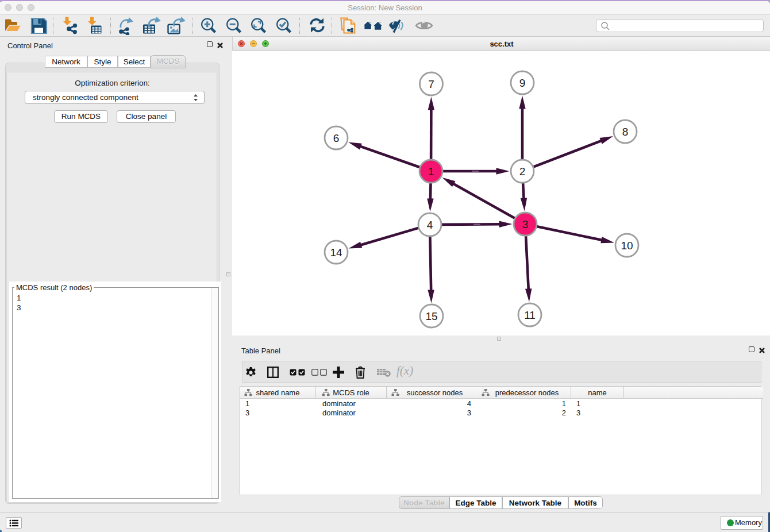 The image size is (770, 532). I want to click on svg-text: 15, so click(431, 316).